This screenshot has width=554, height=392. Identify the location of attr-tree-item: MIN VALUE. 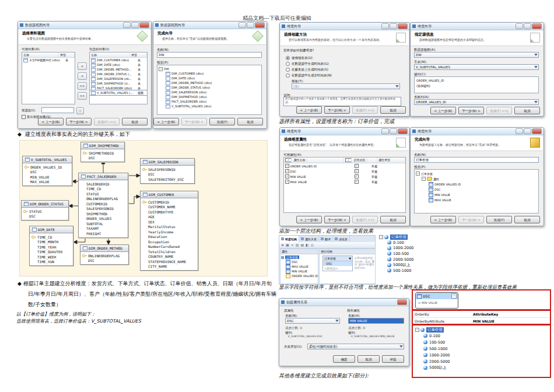
(299, 271).